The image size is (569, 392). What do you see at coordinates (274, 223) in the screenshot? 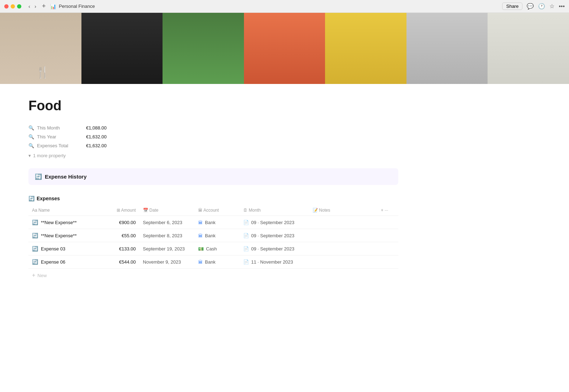
I see `cell-month-0: 📄 09 · September 2023` at bounding box center [274, 223].